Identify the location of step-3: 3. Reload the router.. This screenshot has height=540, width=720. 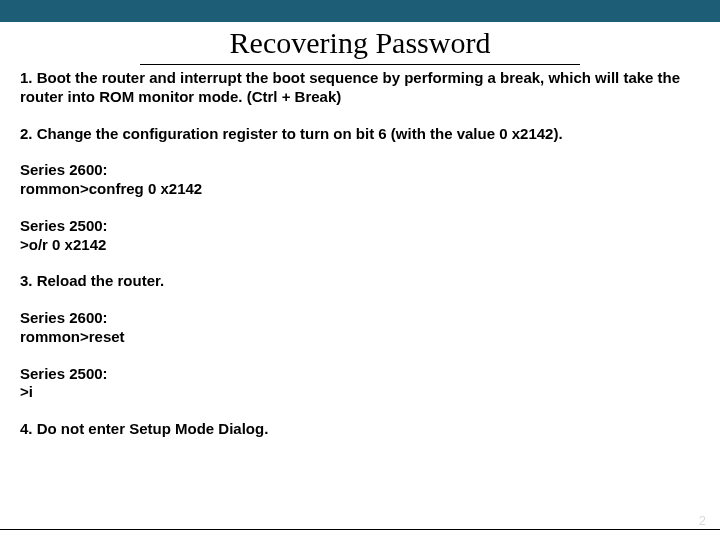
(360, 282).